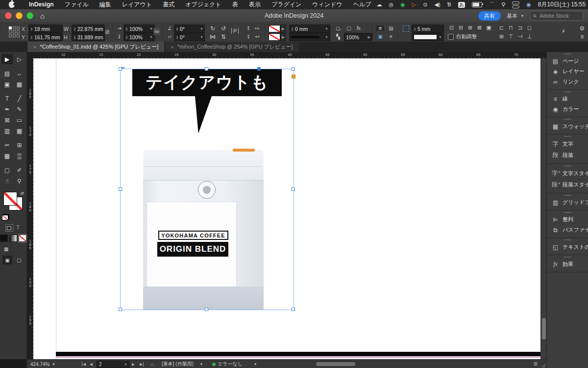 This screenshot has width=588, height=368. Describe the element at coordinates (259, 69) in the screenshot. I see `handle-content-grabber` at that location.